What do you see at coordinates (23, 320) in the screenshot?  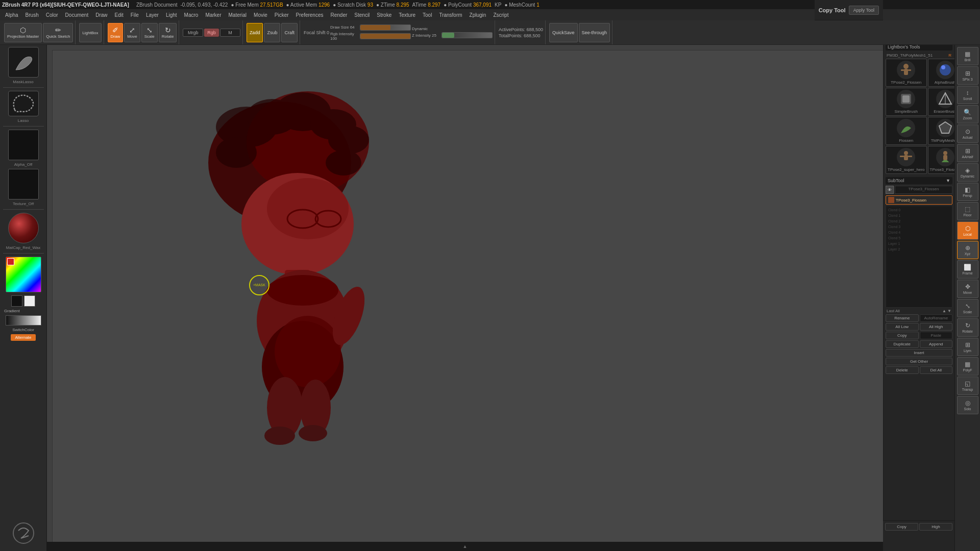 I see `gradient-swatch` at bounding box center [23, 320].